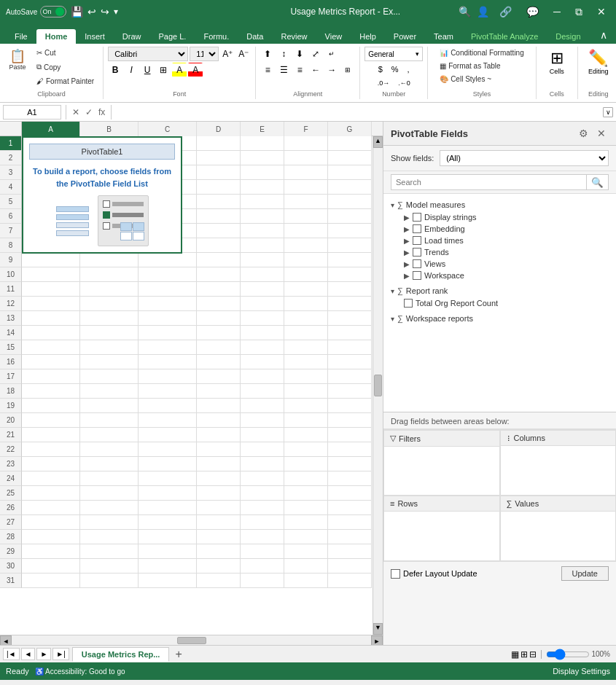  Describe the element at coordinates (168, 464) in the screenshot. I see `cell-C23` at that location.